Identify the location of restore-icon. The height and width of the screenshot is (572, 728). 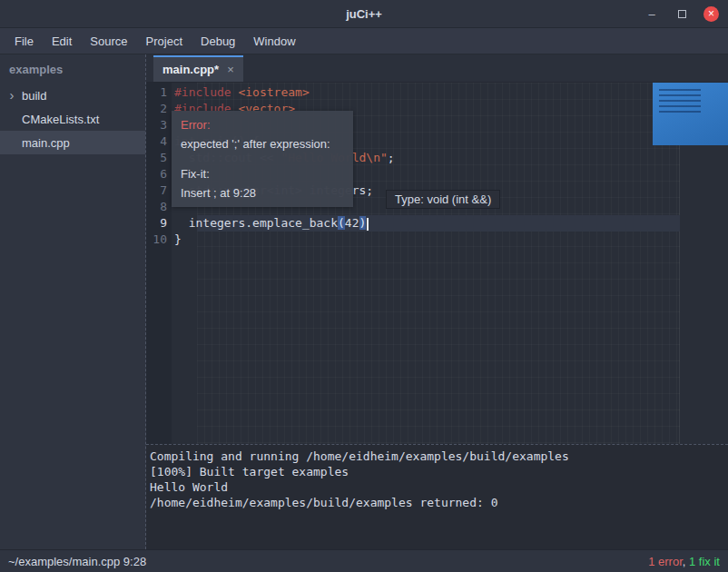
(683, 15).